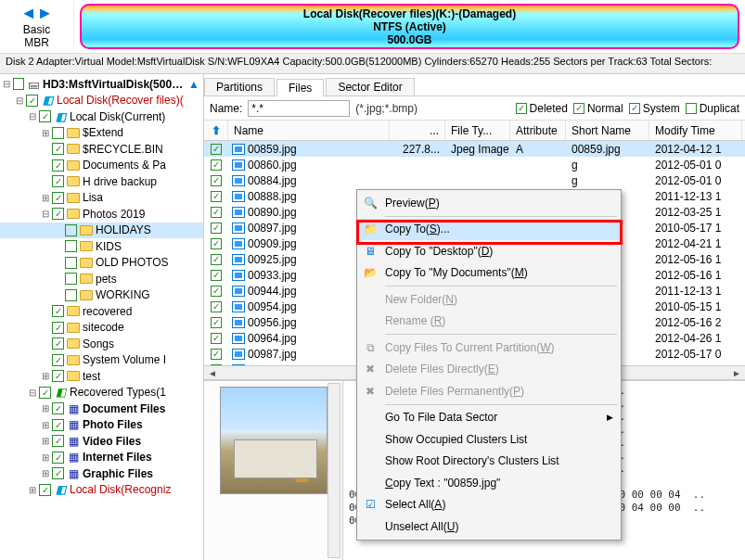  I want to click on tree-item: ⊞✓test, so click(102, 376).